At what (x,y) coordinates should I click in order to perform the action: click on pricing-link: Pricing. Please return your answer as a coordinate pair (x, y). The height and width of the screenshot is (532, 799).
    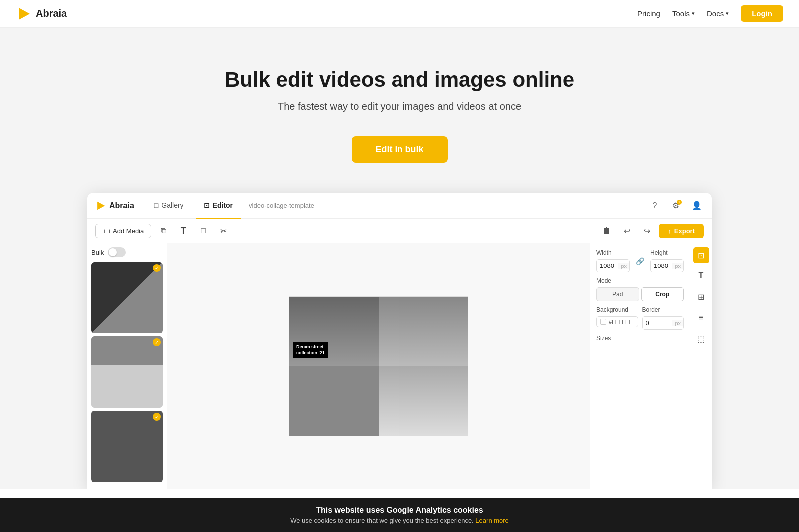
    Looking at the image, I should click on (649, 14).